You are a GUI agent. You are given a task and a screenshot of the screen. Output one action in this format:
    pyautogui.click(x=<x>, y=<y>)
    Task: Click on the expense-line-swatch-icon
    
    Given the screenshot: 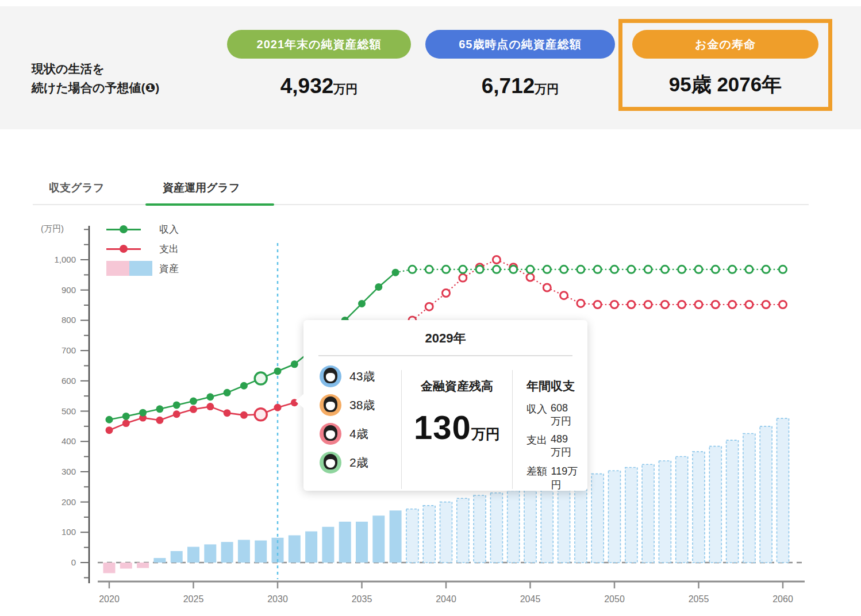 What is the action you would take?
    pyautogui.click(x=124, y=249)
    